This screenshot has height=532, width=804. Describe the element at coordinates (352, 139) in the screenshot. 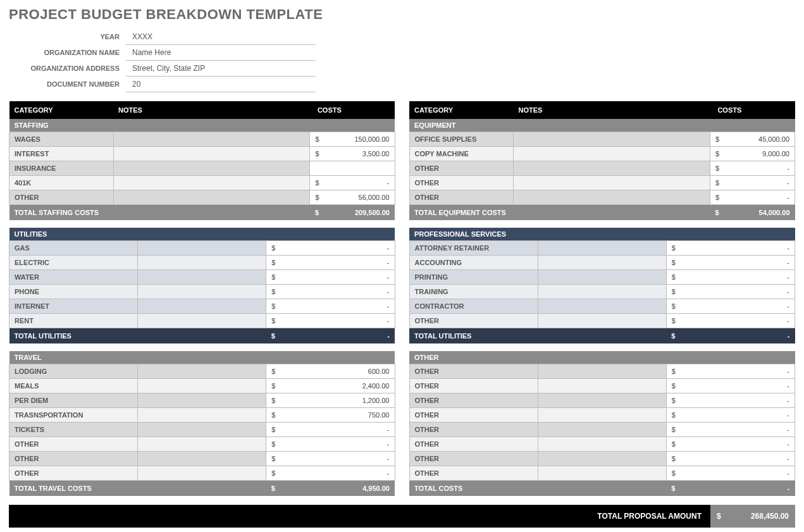

I see `cost-cell: $150,000.00` at that location.